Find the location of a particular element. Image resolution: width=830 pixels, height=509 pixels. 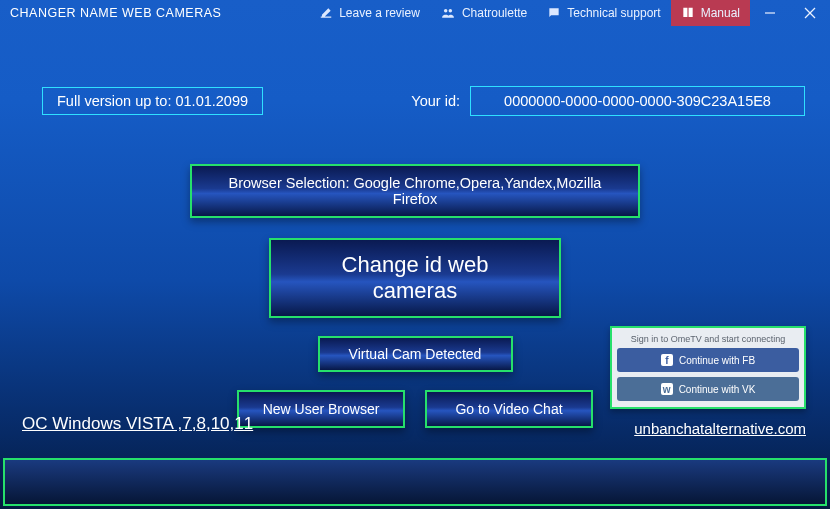

site-link: unbanchatalternative.com is located at coordinates (720, 428).